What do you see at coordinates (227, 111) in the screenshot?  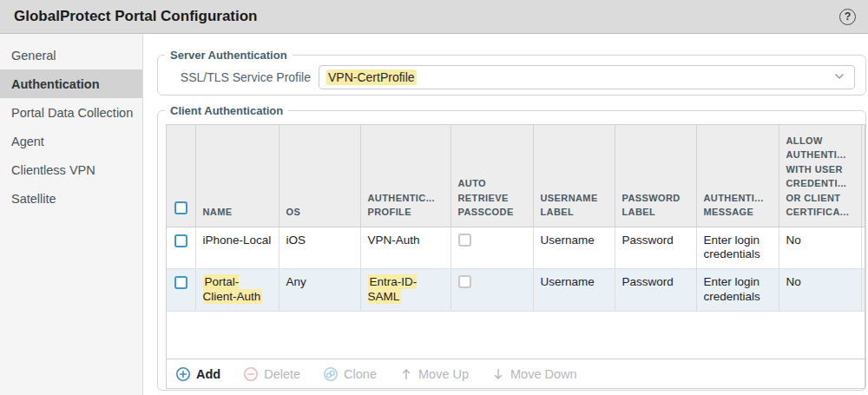 I see `client-authentication-legend: Client Authentication` at bounding box center [227, 111].